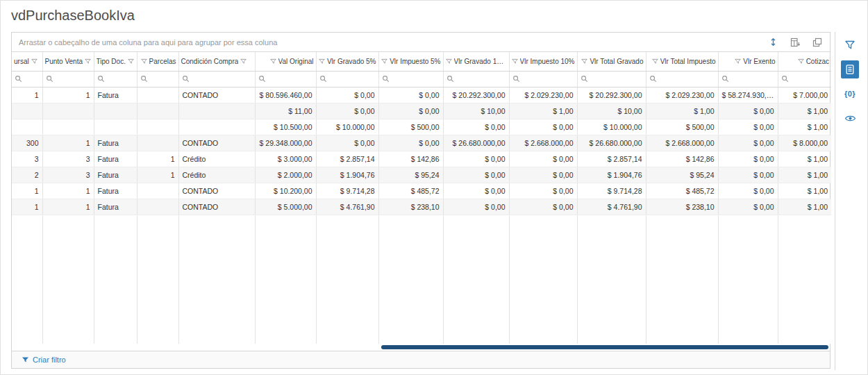 The image size is (868, 375). What do you see at coordinates (285, 61) in the screenshot?
I see `column-header-val-original: Val Original` at bounding box center [285, 61].